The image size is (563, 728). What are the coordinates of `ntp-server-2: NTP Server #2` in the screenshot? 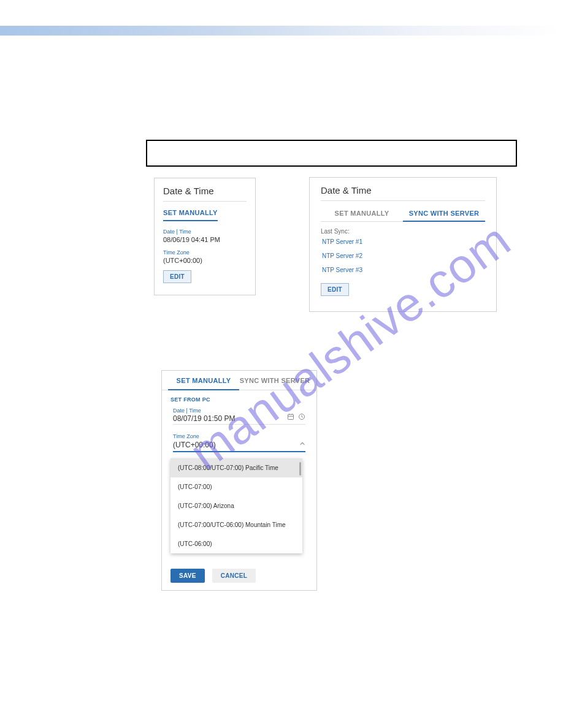 It's located at (404, 256).